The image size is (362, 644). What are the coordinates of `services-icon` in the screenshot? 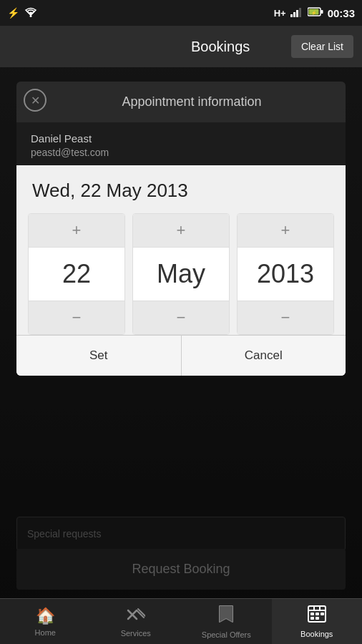 It's located at (136, 616).